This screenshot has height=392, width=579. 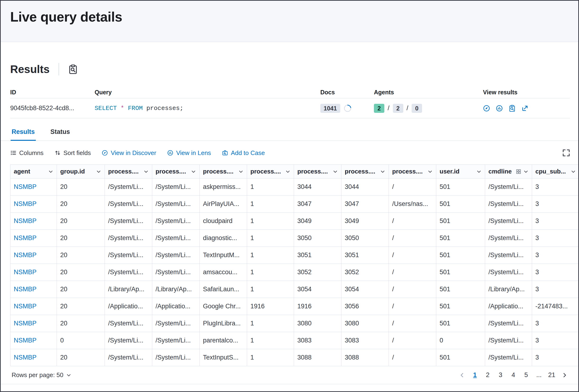 I want to click on grid-cell: /Library/Ap..., so click(x=176, y=289).